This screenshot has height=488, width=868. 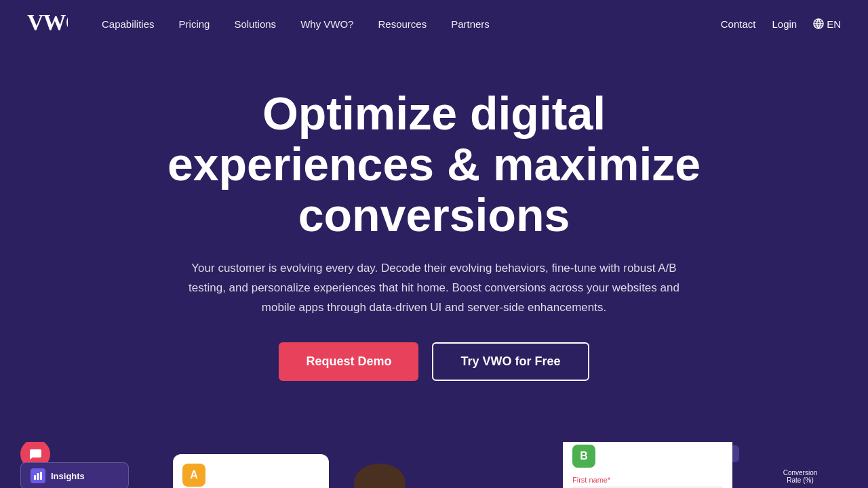 What do you see at coordinates (128, 24) in the screenshot?
I see `nav-capabilities: Capabilities` at bounding box center [128, 24].